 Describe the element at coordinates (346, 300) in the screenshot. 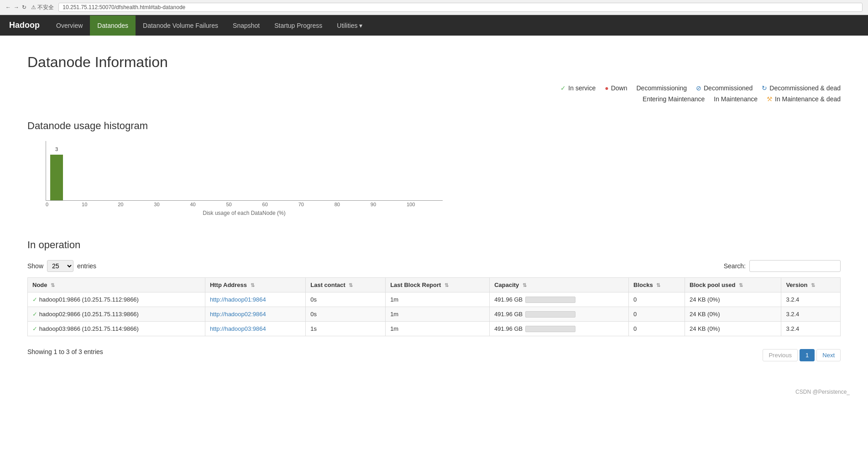

I see `cell-last-contact-0: 0s` at that location.